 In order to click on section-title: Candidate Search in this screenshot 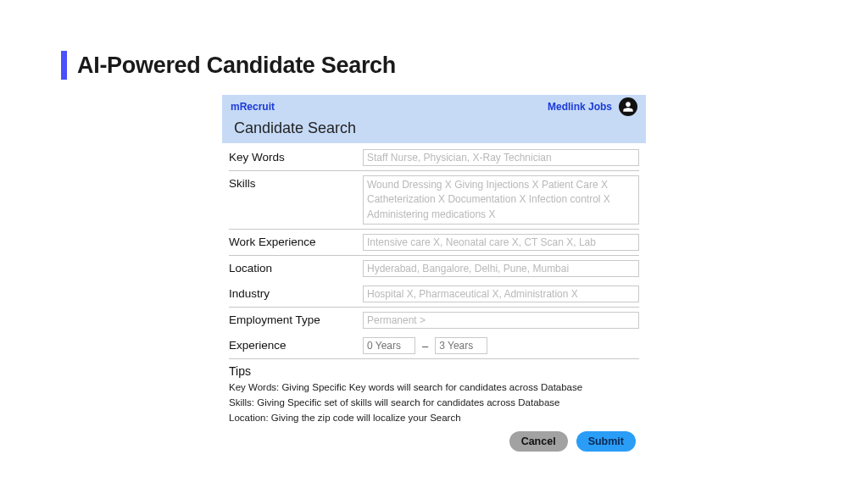, I will do `click(434, 127)`.